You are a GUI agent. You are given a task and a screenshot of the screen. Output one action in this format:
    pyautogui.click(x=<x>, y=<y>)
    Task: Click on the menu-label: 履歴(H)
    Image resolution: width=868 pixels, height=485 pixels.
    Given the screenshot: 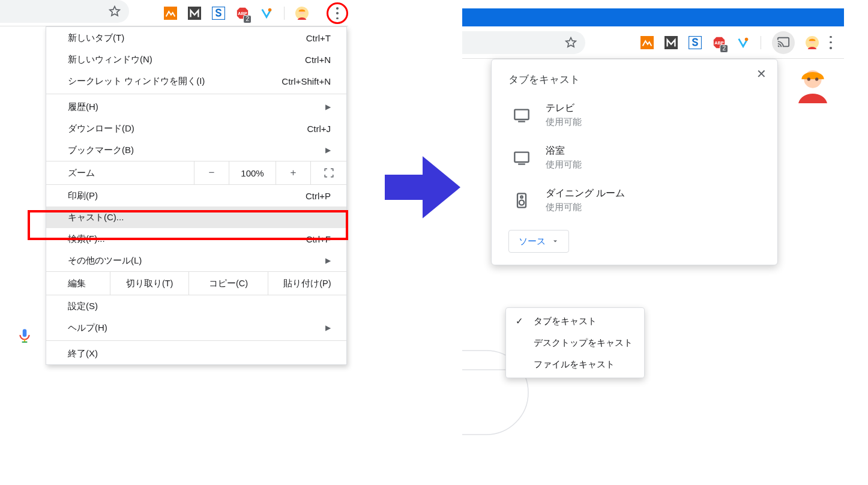 What is the action you would take?
    pyautogui.click(x=83, y=107)
    